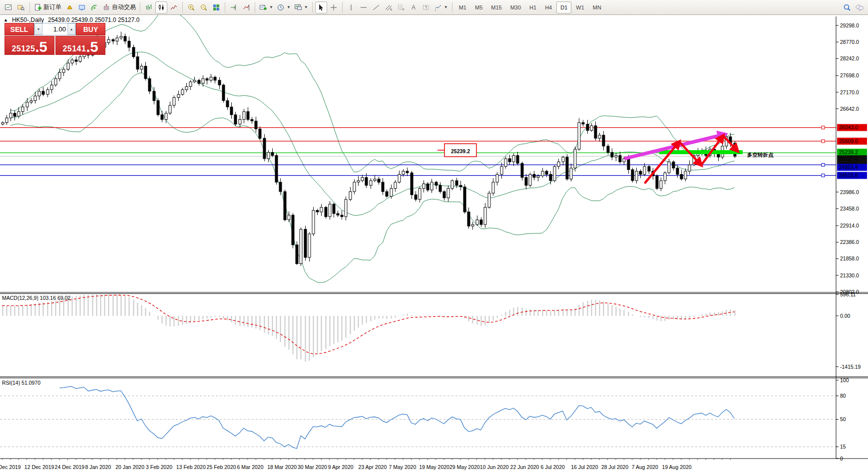  Describe the element at coordinates (564, 7) in the screenshot. I see `timeframe-d1-button: D1` at that location.